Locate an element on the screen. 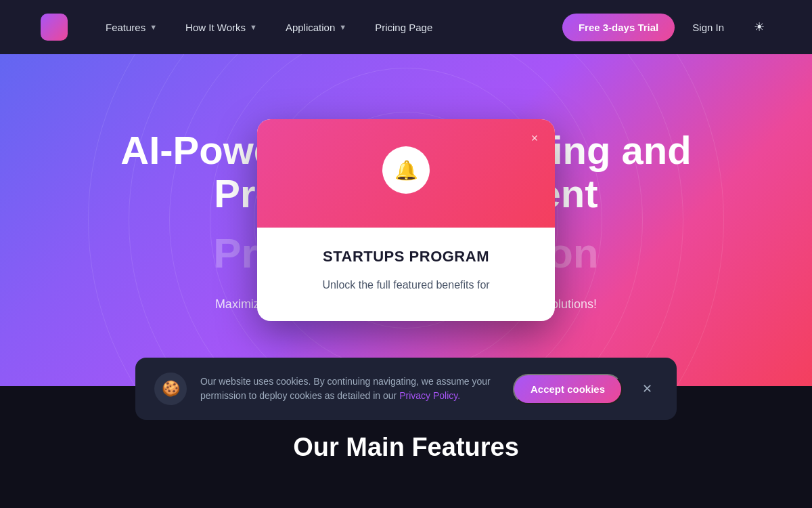 This screenshot has width=812, height=508. cookie-emoji: 🍪 is located at coordinates (171, 389).